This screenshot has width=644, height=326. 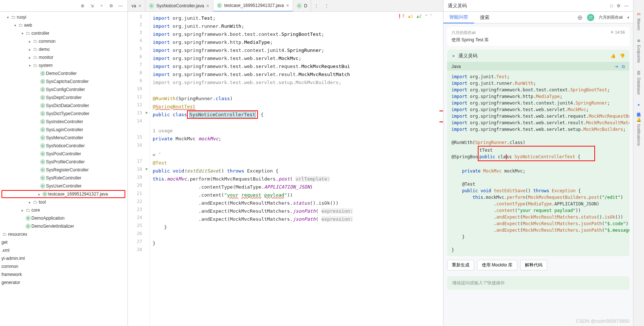 What do you see at coordinates (64, 283) in the screenshot?
I see `tree-node-generator: generator` at bounding box center [64, 283].